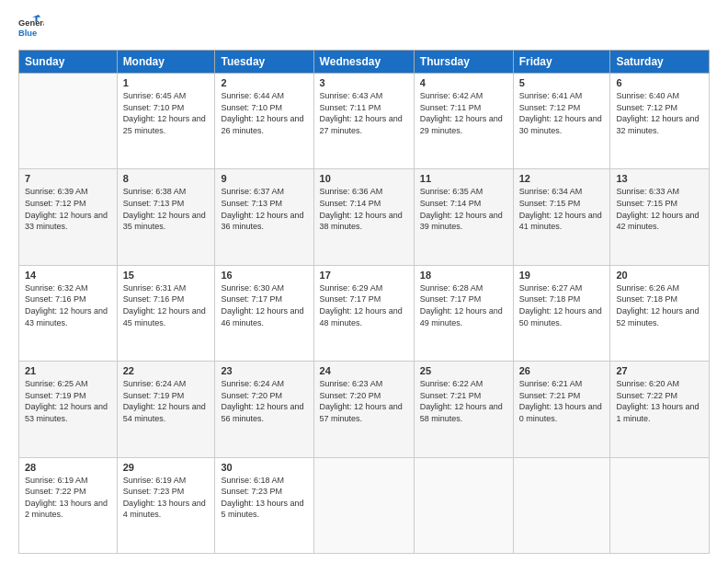  I want to click on weekday-header-friday: Friday, so click(562, 63).